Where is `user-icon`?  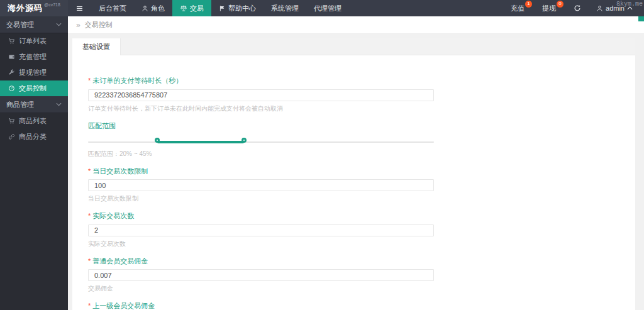 user-icon is located at coordinates (600, 9).